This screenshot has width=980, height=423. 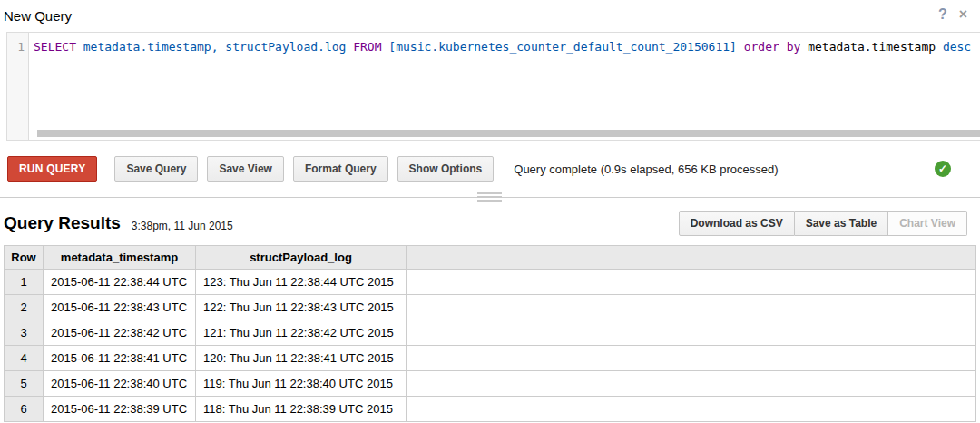 I want to click on row-number: 5, so click(x=24, y=384).